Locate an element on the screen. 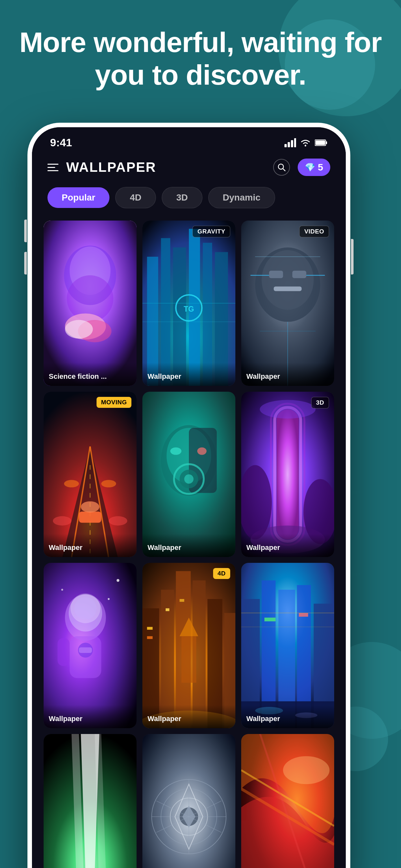  tab-3d: 3D is located at coordinates (182, 197).